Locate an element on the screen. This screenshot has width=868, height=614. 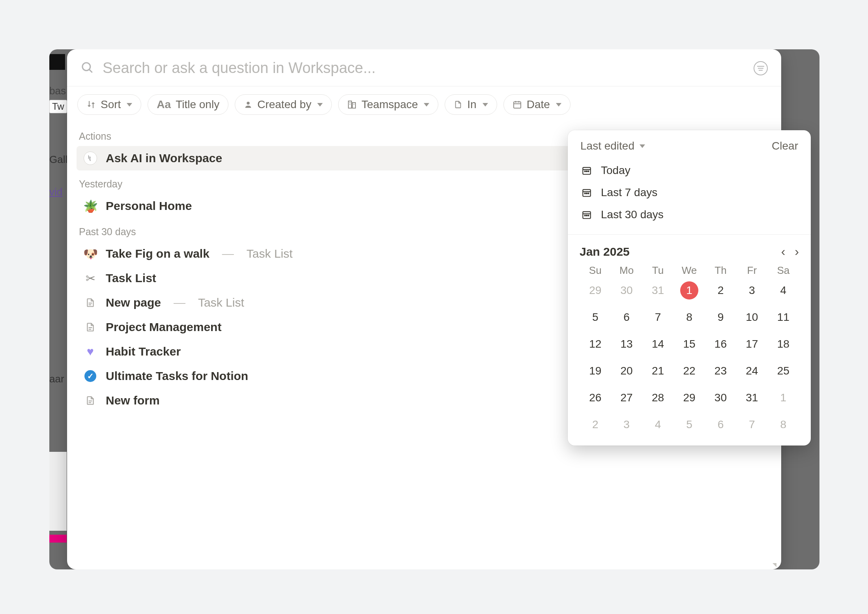
calendar-day: 15 is located at coordinates (689, 344).